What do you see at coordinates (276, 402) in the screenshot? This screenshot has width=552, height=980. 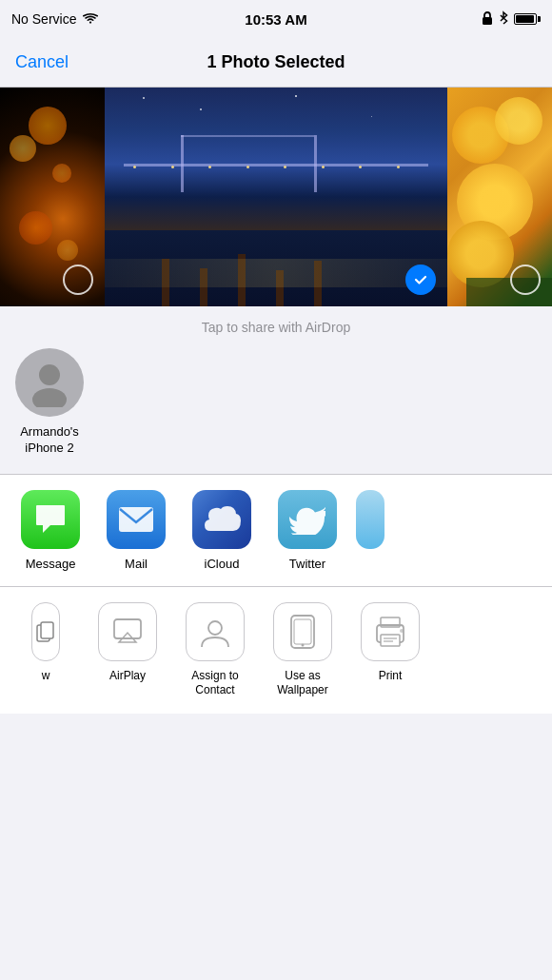 I see `airdrop-devices: Armando'siPhone 2` at bounding box center [276, 402].